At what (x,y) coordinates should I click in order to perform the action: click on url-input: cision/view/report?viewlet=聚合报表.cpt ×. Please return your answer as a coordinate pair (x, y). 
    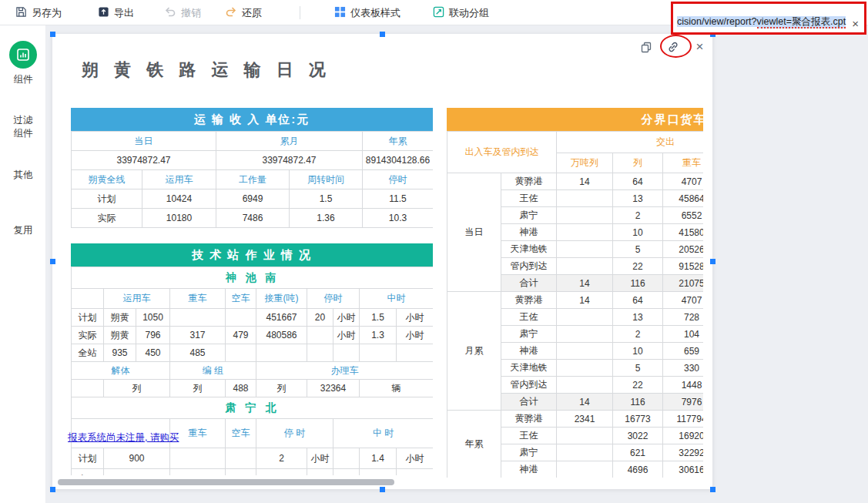
    Looking at the image, I should click on (769, 18).